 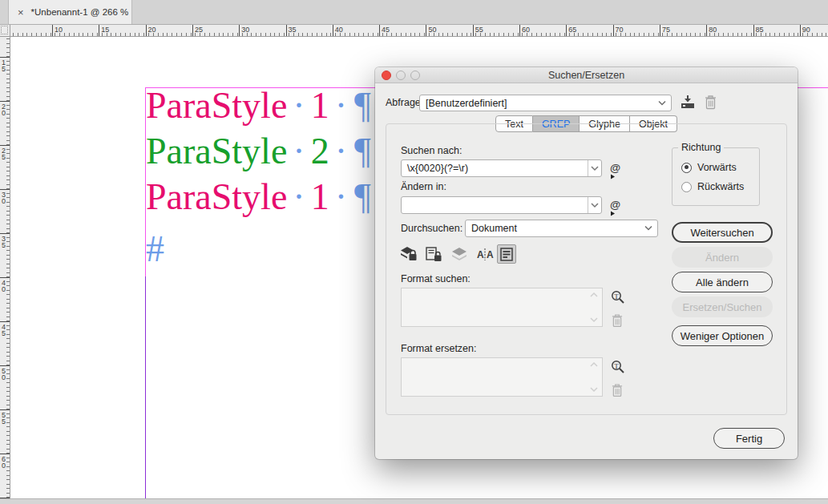 What do you see at coordinates (618, 367) in the screenshot?
I see `specify-change-format-button: T` at bounding box center [618, 367].